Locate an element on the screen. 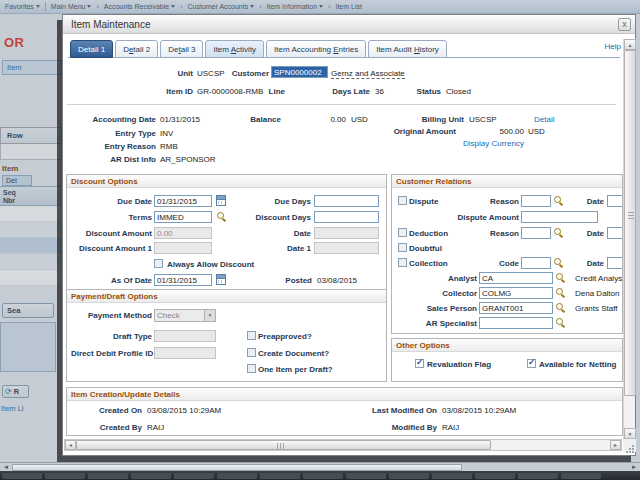 Image resolution: width=640 pixels, height=480 pixels. taskbar is located at coordinates (320, 476).